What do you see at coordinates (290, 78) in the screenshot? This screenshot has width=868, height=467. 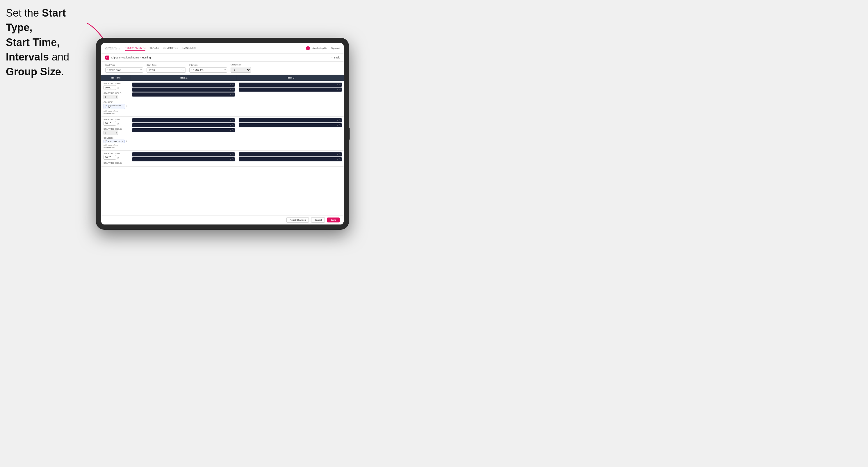 I see `col-team2: Team 2` at bounding box center [290, 78].